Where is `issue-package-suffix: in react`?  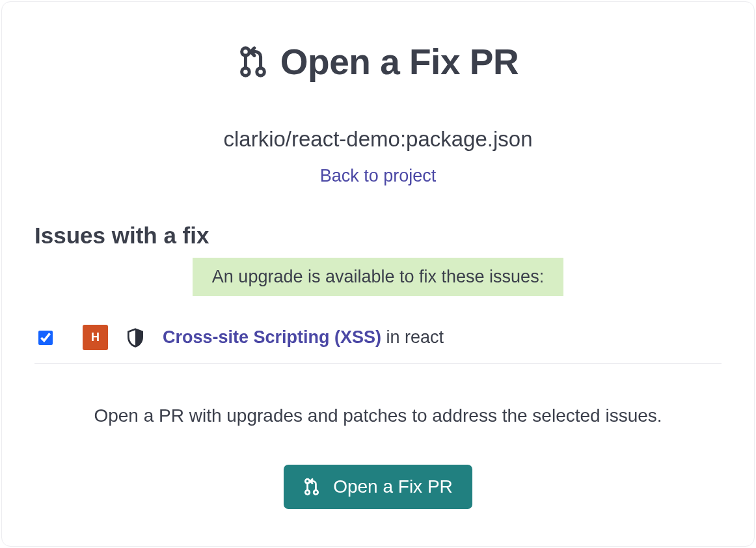
issue-package-suffix: in react is located at coordinates (412, 337).